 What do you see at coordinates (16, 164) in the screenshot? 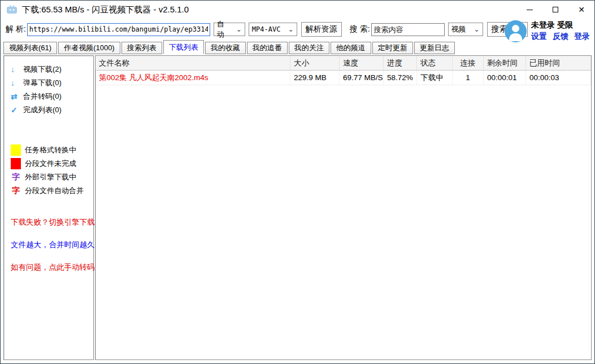
I see `red-swatch-icon` at bounding box center [16, 164].